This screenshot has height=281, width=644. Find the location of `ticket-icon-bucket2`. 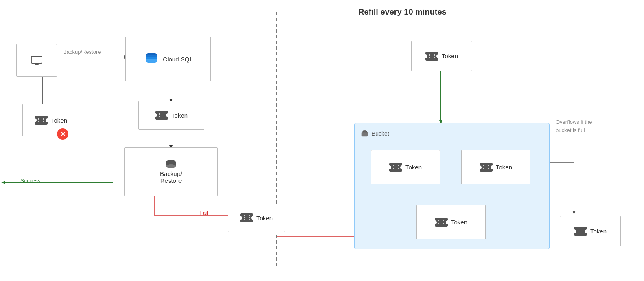

ticket-icon-bucket2 is located at coordinates (486, 167).